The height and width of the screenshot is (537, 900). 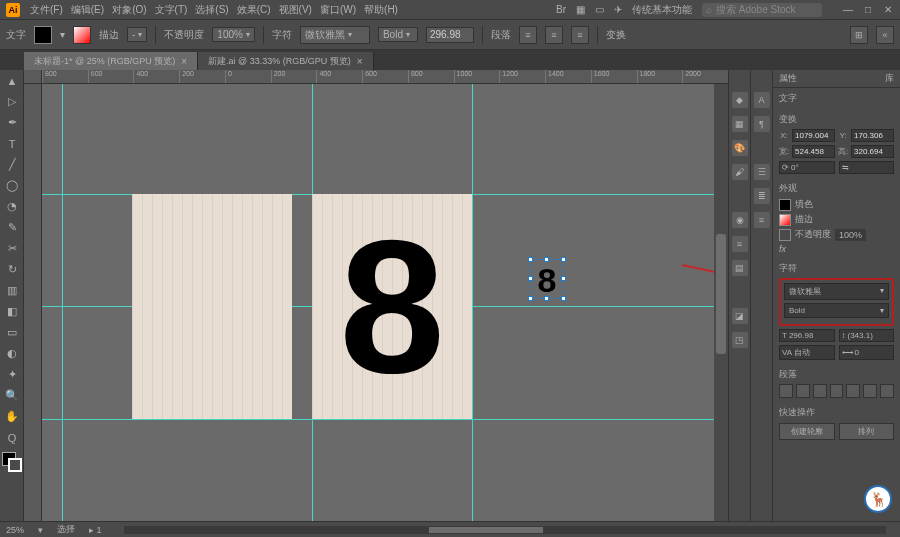 What do you see at coordinates (580, 35) in the screenshot?
I see `align-right-button: ≡` at bounding box center [580, 35].